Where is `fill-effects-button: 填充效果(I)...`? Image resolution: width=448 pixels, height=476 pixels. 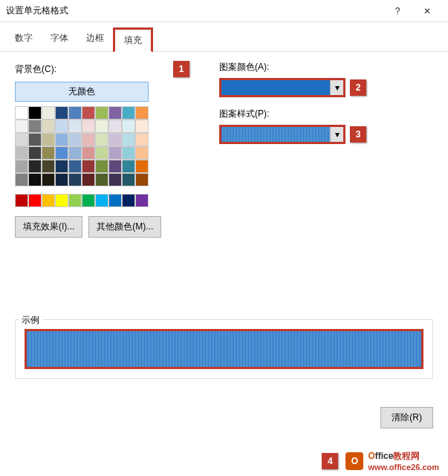 fill-effects-button: 填充效果(I)... is located at coordinates (49, 227).